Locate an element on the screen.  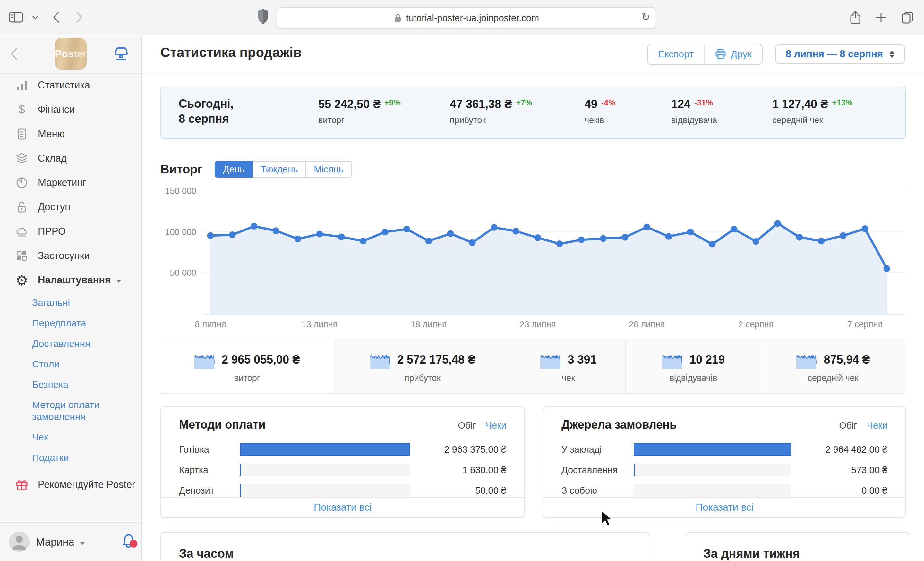
period-tabs: День Тиждень Місяць is located at coordinates (284, 169).